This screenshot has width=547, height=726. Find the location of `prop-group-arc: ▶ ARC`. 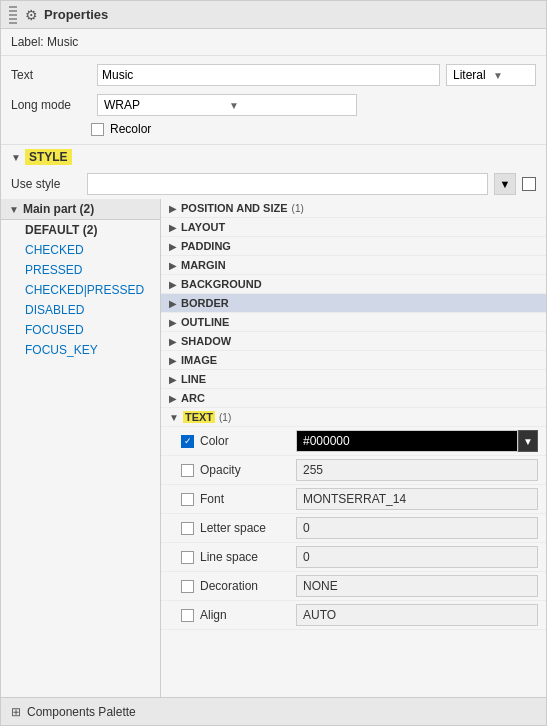

prop-group-arc: ▶ ARC is located at coordinates (354, 398).